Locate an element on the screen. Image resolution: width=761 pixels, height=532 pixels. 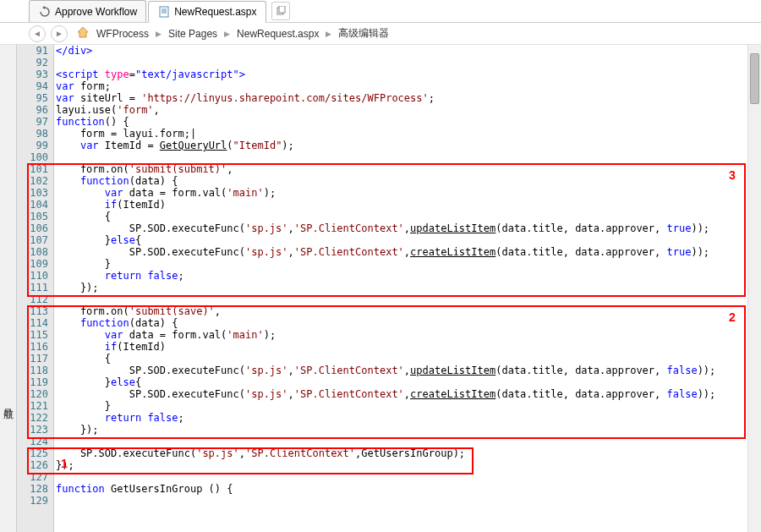
line-number: 119 is located at coordinates (32, 382).